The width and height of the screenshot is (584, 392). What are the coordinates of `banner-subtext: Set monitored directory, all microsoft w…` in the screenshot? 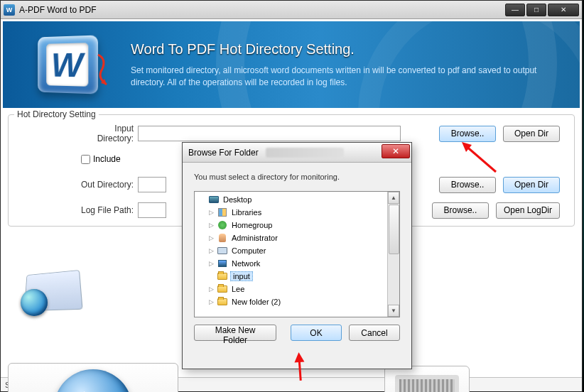 It's located at (348, 77).